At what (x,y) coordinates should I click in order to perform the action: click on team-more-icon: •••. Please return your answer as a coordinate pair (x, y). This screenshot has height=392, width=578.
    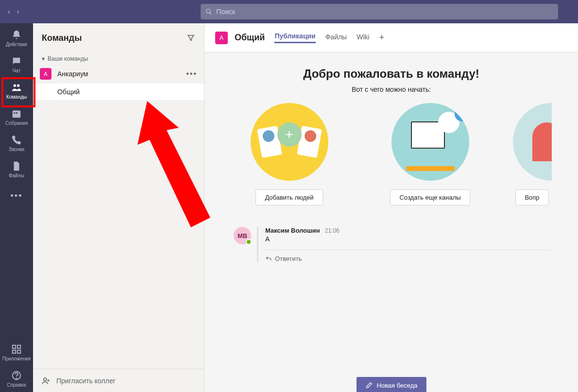
    Looking at the image, I should click on (191, 74).